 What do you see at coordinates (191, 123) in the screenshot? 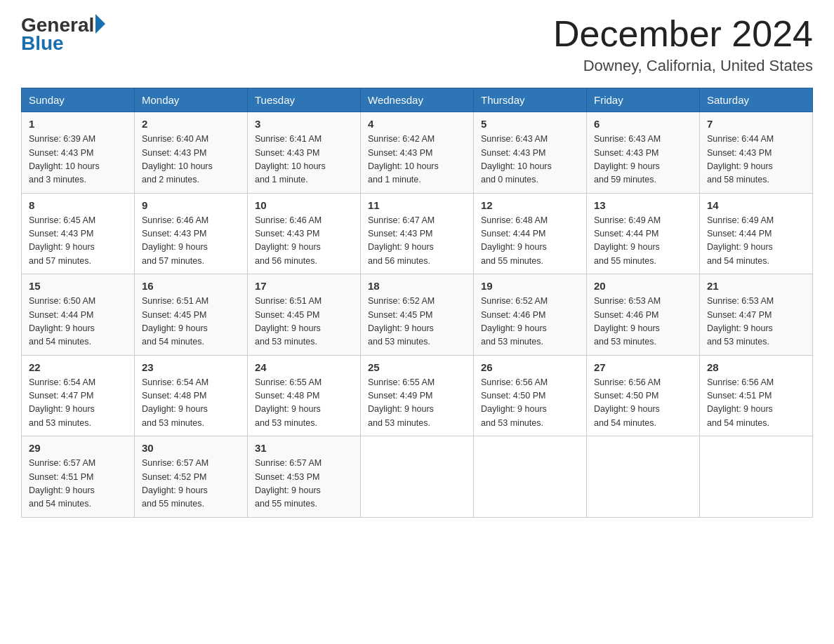
I see `day-number: 2` at bounding box center [191, 123].